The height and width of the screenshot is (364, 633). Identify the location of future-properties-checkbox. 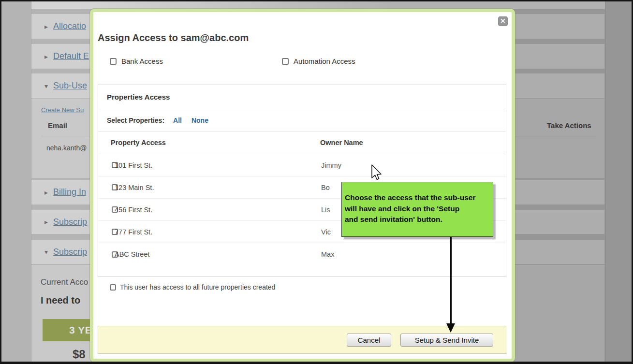
(113, 287).